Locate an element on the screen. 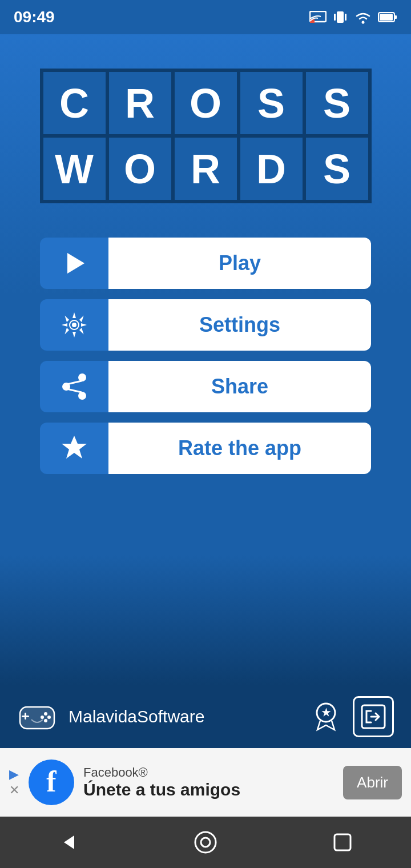  bottom-bar: MalavidaSoftware ★ is located at coordinates (206, 717).